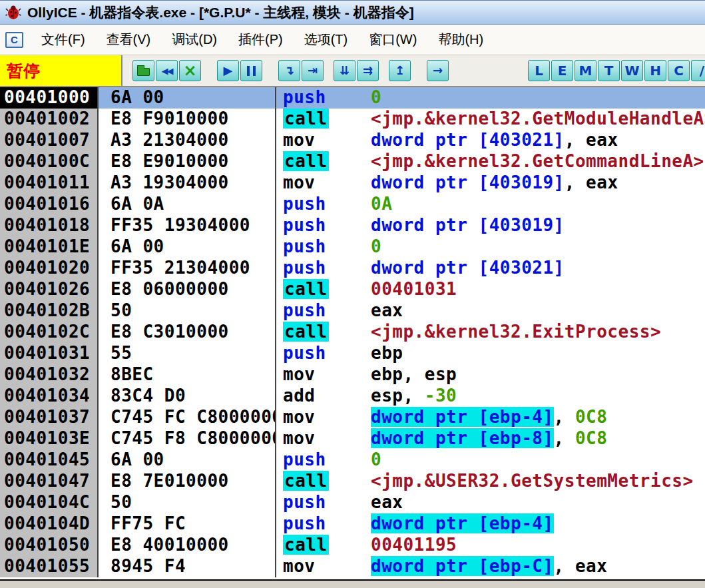  I want to click on windows-window-button: W, so click(632, 71).